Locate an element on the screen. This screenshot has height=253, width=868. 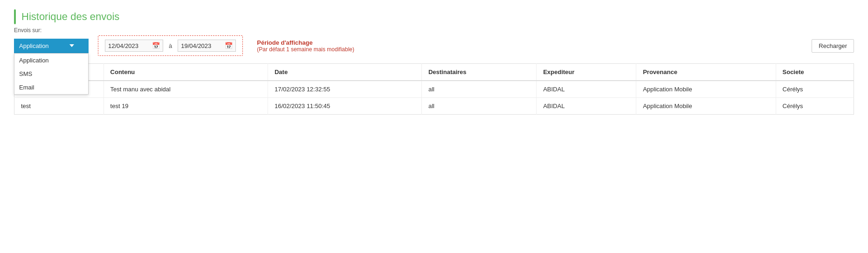
col-provenance: Provenance is located at coordinates (706, 73).